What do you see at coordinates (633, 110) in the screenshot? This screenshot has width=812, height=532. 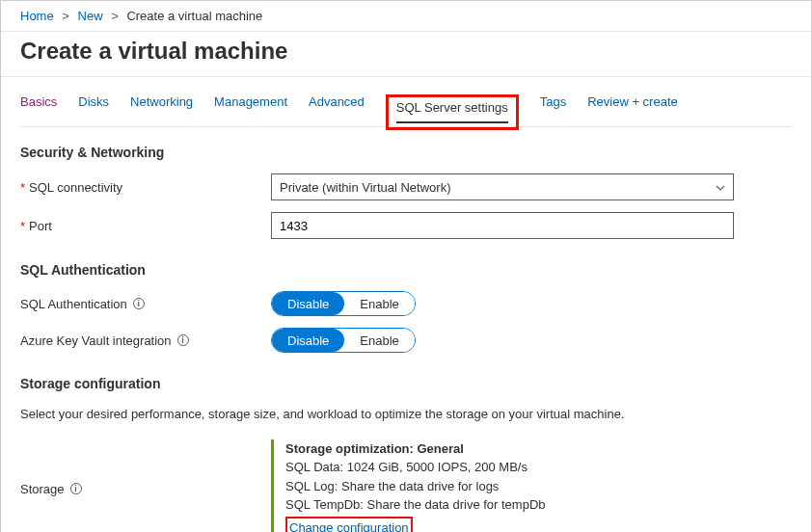 I see `tab-review-create: Review + create` at bounding box center [633, 110].